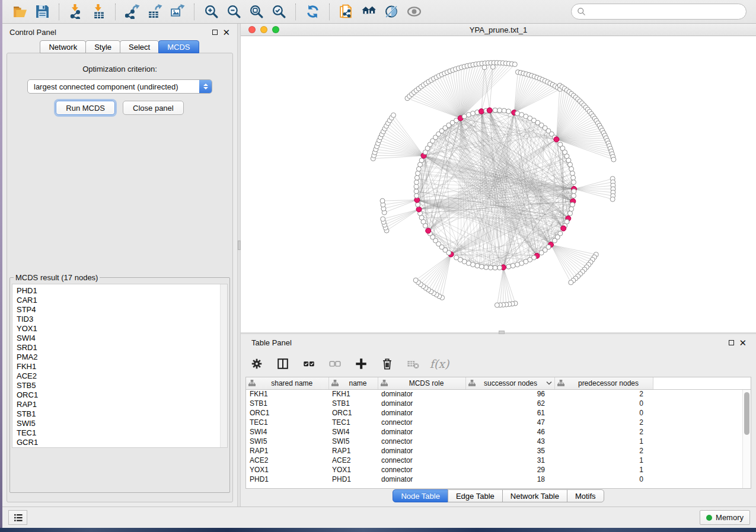 The width and height of the screenshot is (756, 532). I want to click on export-network-button, so click(132, 12).